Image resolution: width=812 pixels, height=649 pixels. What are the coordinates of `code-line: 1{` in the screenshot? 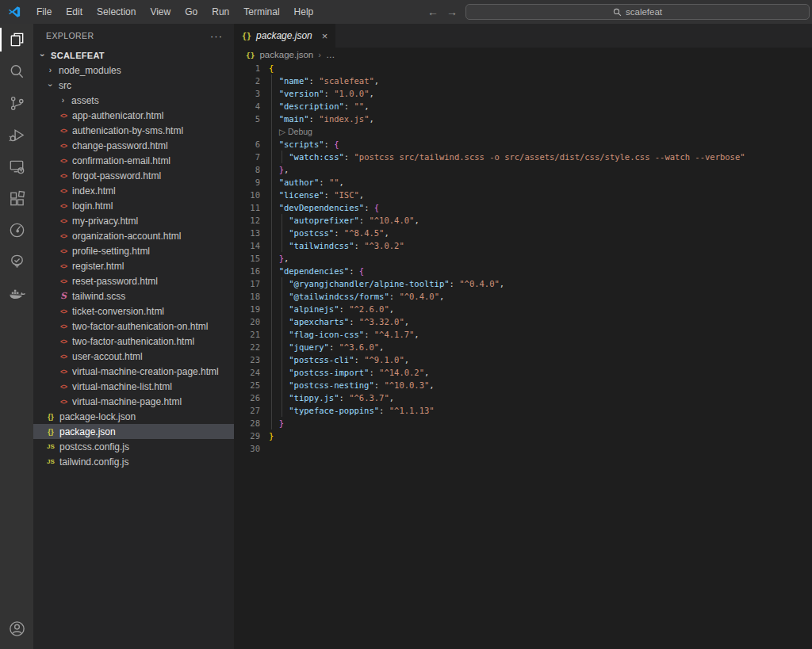 It's located at (523, 68).